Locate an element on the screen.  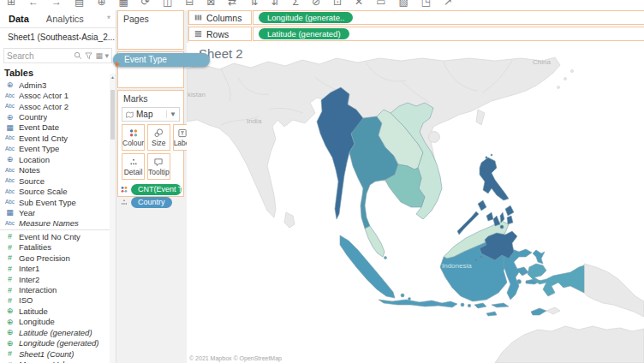
mark-type-value: Map is located at coordinates (144, 115).